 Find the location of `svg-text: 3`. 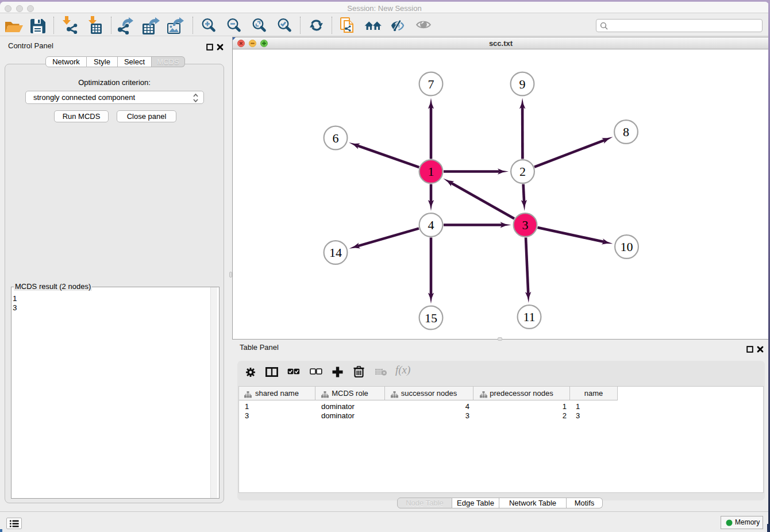

svg-text: 3 is located at coordinates (525, 225).